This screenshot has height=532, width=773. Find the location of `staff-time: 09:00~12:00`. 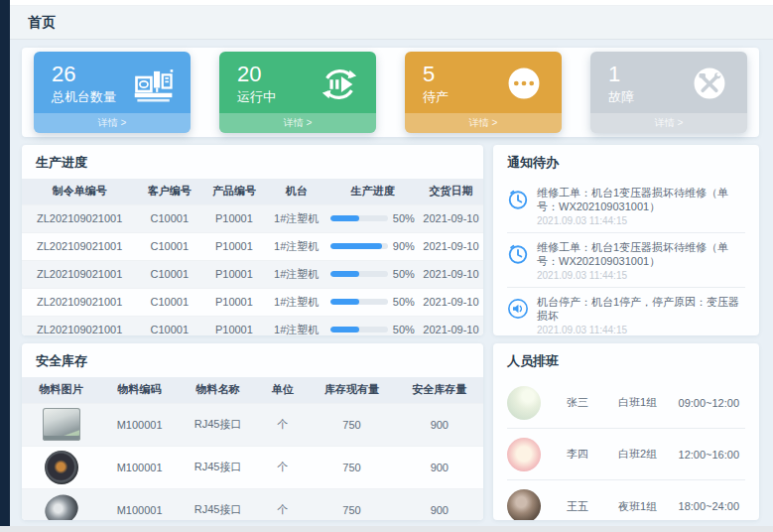

staff-time: 09:00~12:00 is located at coordinates (712, 403).